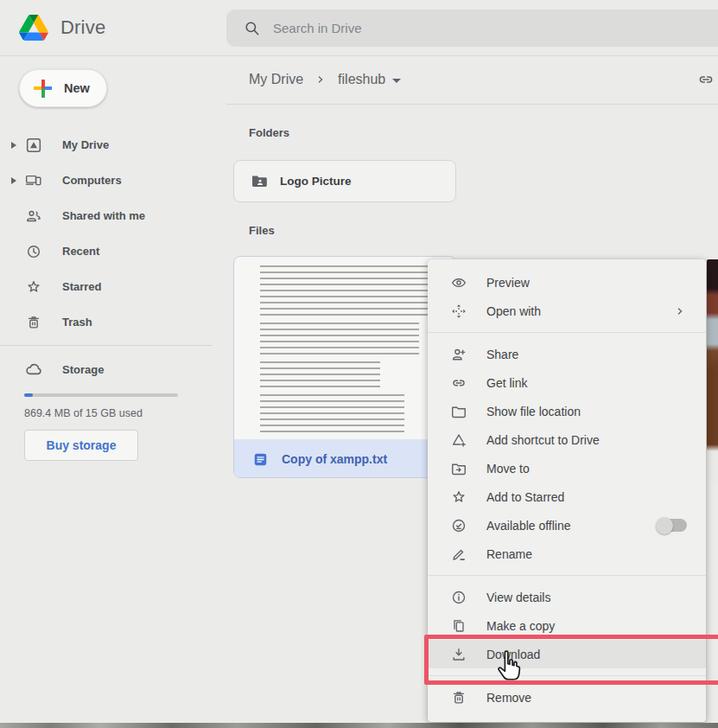 The height and width of the screenshot is (728, 718). What do you see at coordinates (672, 526) in the screenshot?
I see `available-offline-toggle` at bounding box center [672, 526].